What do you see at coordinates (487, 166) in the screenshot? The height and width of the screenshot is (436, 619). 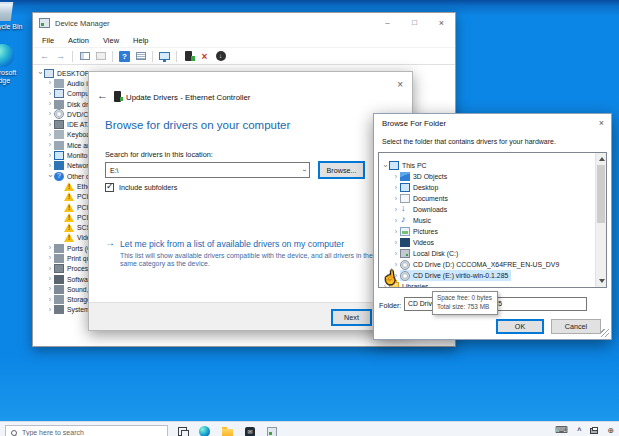 I see `tree-item: ›This PC` at bounding box center [487, 166].